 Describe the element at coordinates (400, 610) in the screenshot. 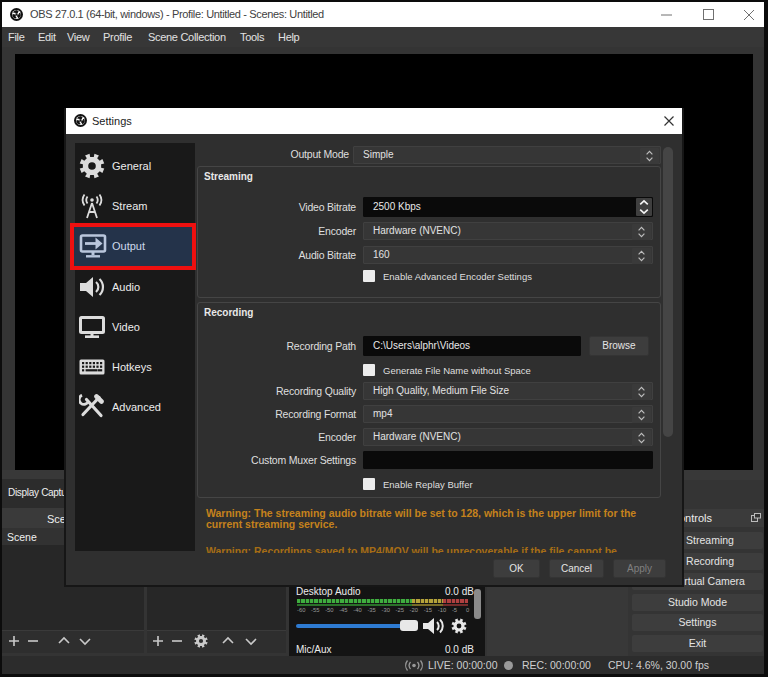

I see `svg-text: -25` at that location.